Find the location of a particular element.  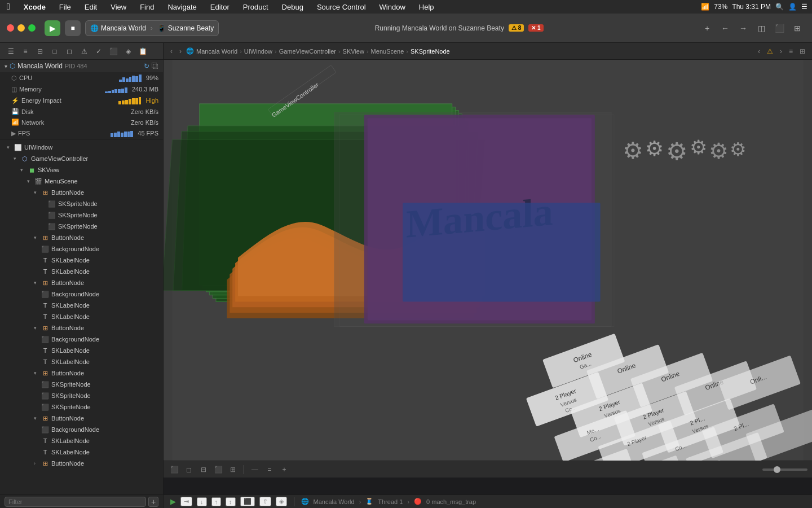

scheme-selector: 🌐 Mancala World › 📱 Suzanne Beaty is located at coordinates (152, 28).